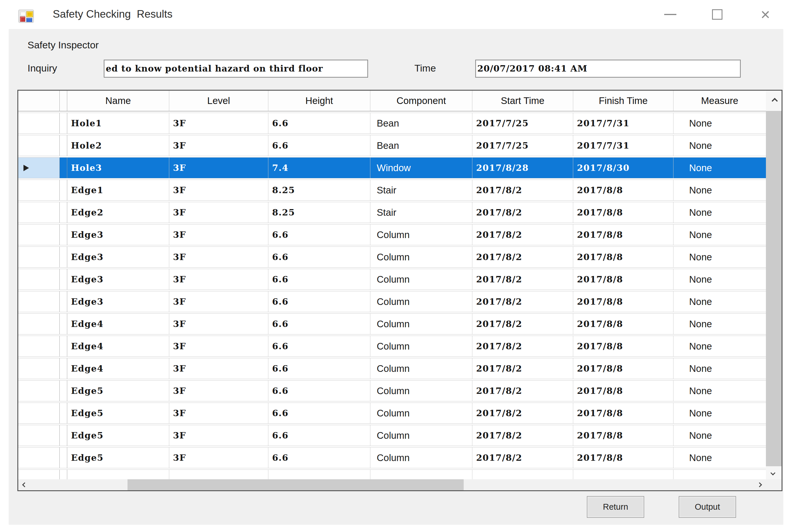 This screenshot has width=792, height=532. What do you see at coordinates (670, 14) in the screenshot?
I see `minimize-button` at bounding box center [670, 14].